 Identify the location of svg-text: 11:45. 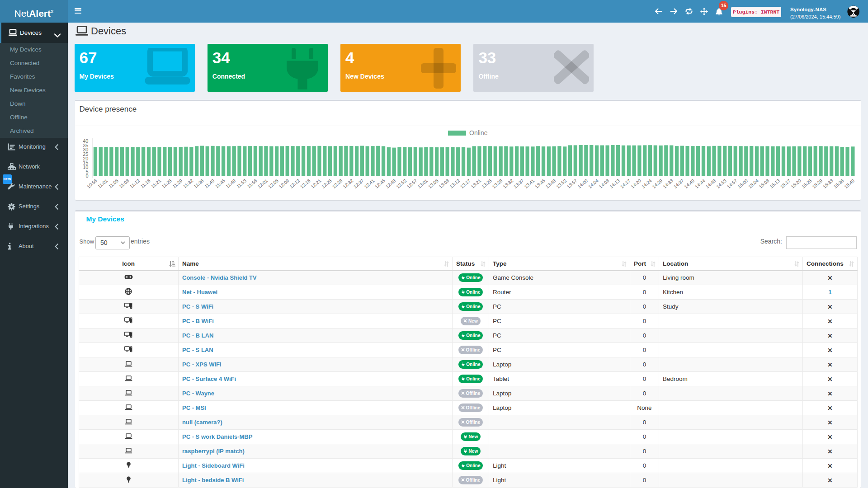
(220, 183).